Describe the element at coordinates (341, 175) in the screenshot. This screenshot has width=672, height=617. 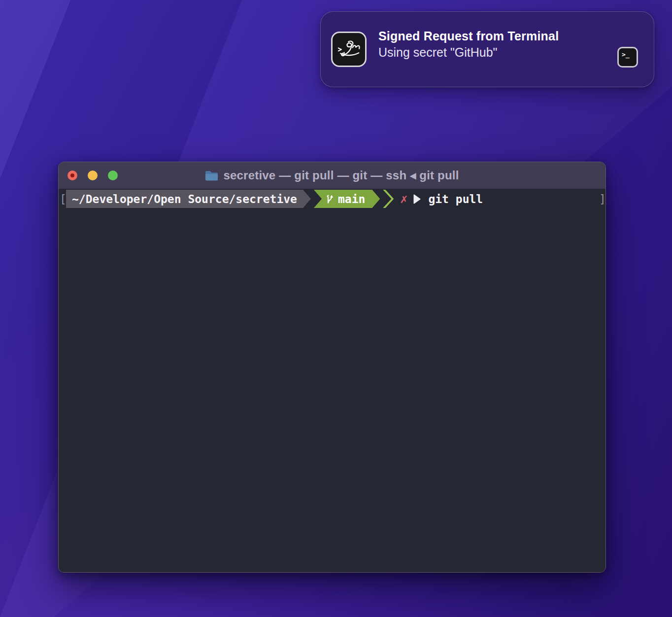
I see `window-title: secretive — git pull — git — ssh ◂ git p…` at that location.